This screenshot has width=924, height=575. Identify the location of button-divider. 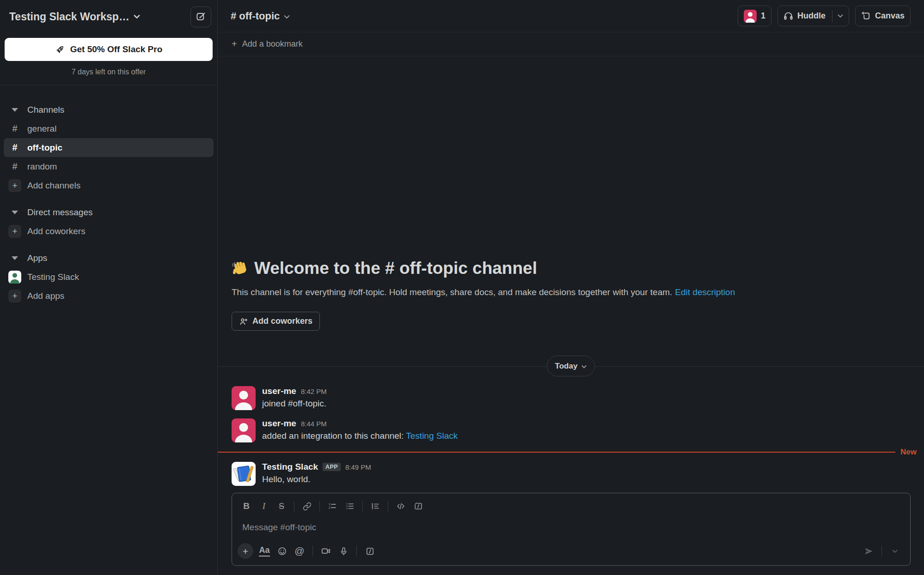
(832, 16).